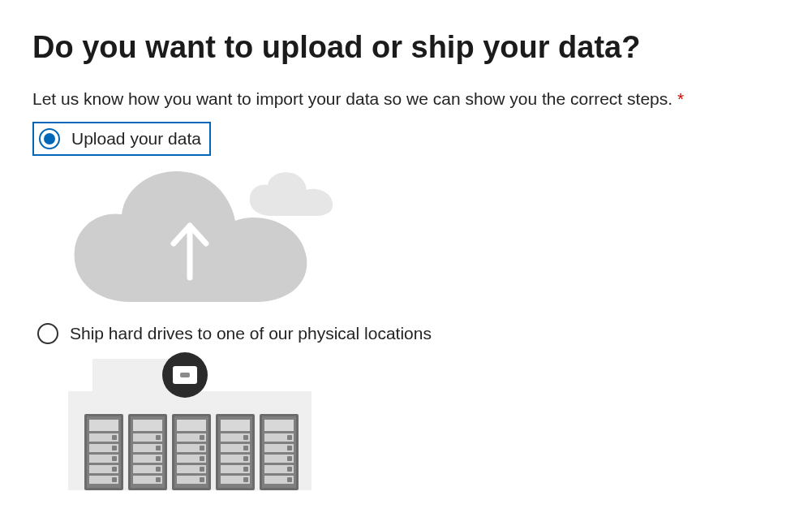 The width and height of the screenshot is (812, 513). What do you see at coordinates (185, 375) in the screenshot?
I see `server-badge-icon` at bounding box center [185, 375].